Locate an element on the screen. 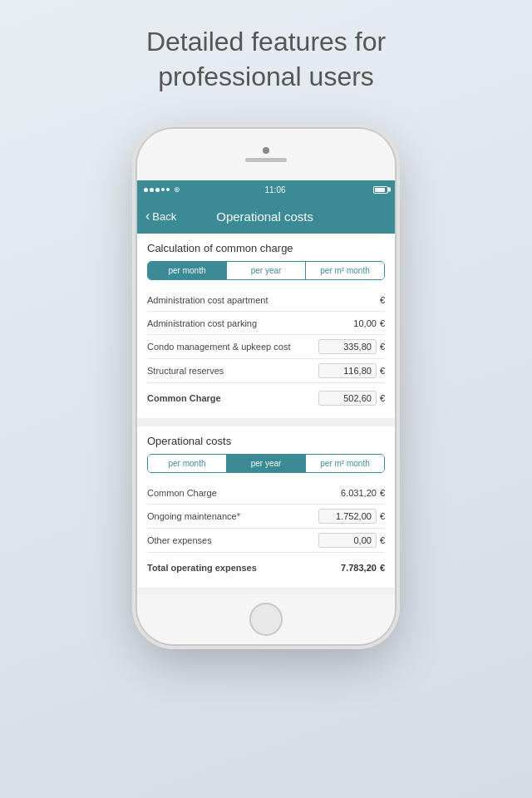  section2-tab-group: per month per year per m² month is located at coordinates (266, 464).